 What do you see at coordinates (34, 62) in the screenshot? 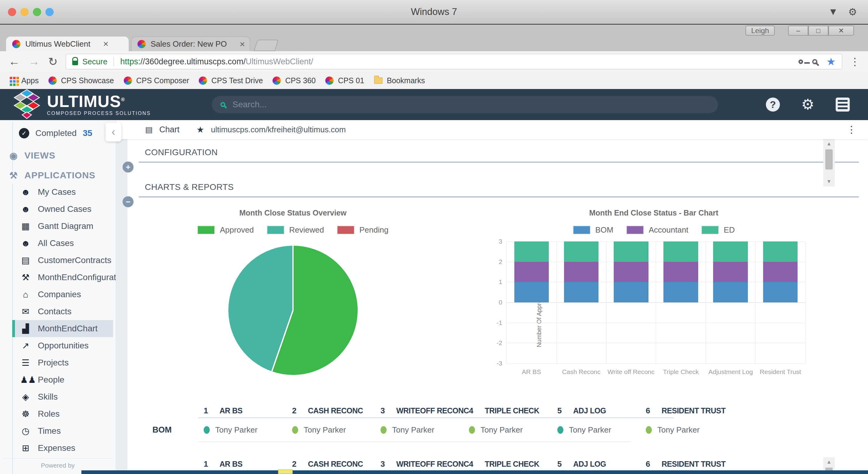
I see `forward-icon: →` at bounding box center [34, 62].